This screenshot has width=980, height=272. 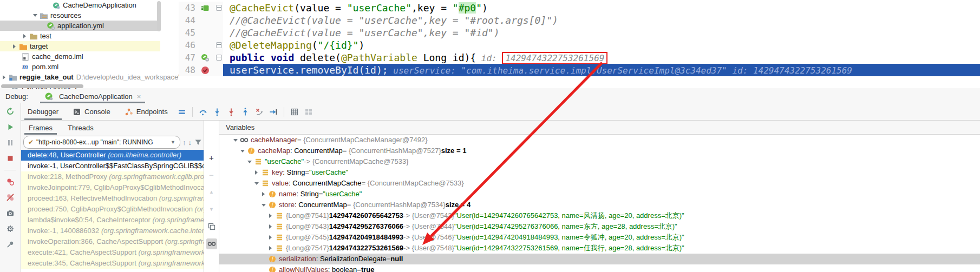 I want to click on thread-dump-camera-button, so click(x=10, y=213).